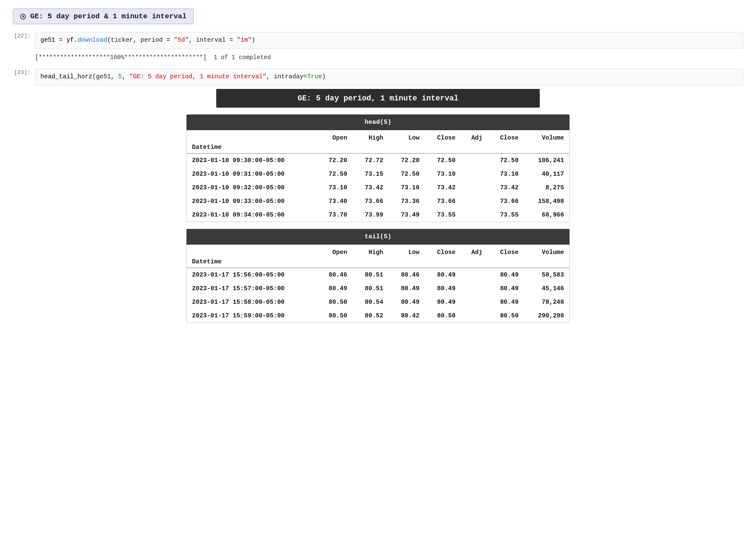  Describe the element at coordinates (389, 57) in the screenshot. I see `code-output-22: [********************100%***************…` at that location.